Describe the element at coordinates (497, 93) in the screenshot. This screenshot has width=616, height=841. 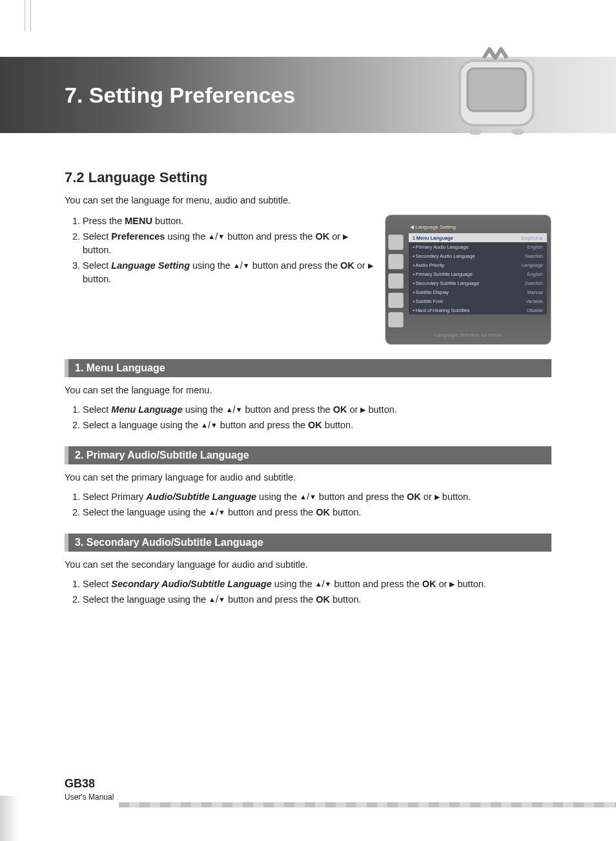
I see `tv-icon` at that location.